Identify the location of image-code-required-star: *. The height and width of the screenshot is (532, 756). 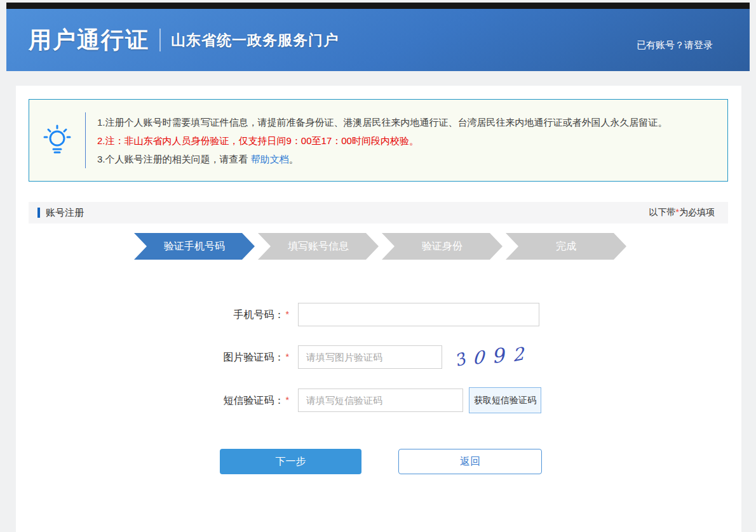
(287, 357).